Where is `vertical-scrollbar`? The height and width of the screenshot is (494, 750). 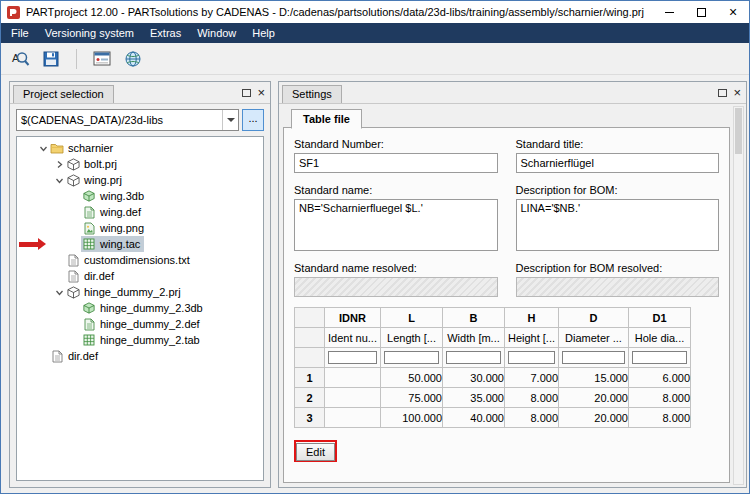
vertical-scrollbar is located at coordinates (738, 296).